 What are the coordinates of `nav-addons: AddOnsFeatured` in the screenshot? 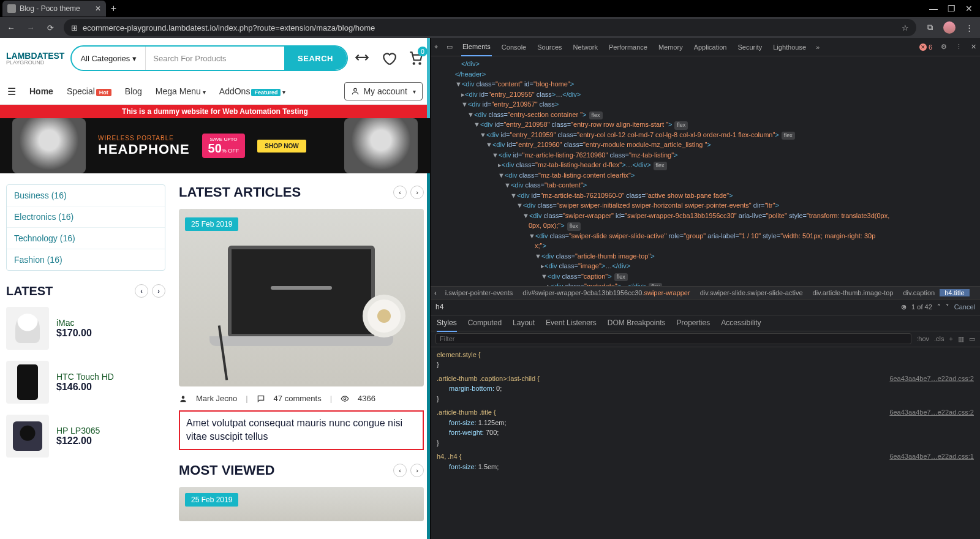 It's located at (252, 91).